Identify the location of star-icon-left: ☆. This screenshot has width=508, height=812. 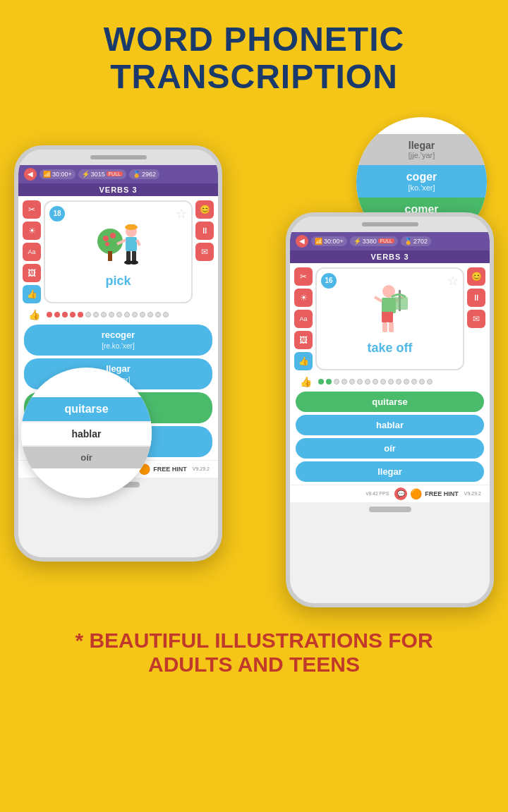
(181, 214).